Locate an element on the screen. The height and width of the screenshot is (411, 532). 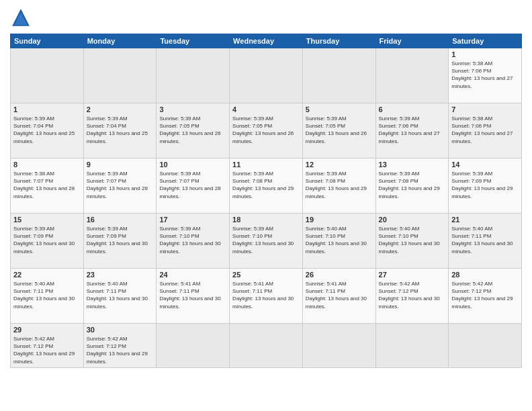
weekday-header-monday: Monday is located at coordinates (120, 42).